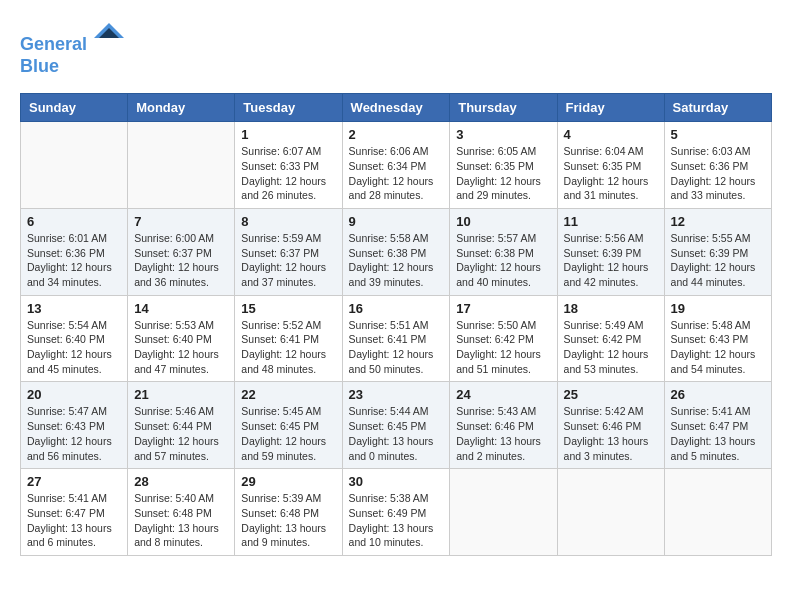 The height and width of the screenshot is (612, 792). Describe the element at coordinates (503, 394) in the screenshot. I see `day-number: 24` at that location.